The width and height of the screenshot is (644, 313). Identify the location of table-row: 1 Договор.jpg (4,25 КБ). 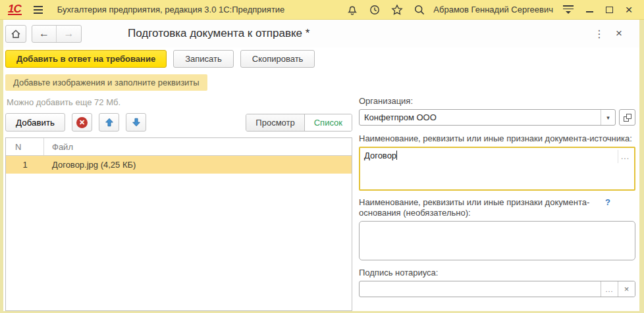
(179, 164).